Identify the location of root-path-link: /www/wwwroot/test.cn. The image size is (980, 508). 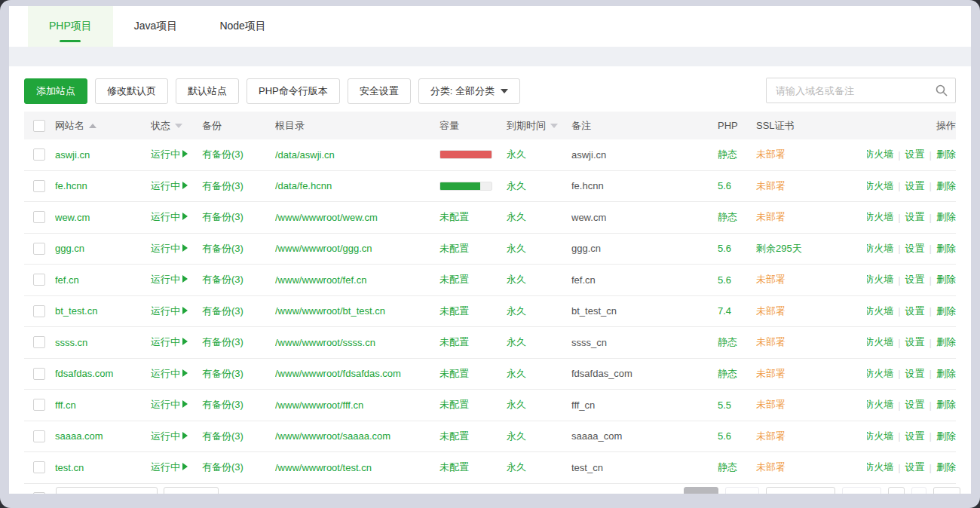
(323, 467).